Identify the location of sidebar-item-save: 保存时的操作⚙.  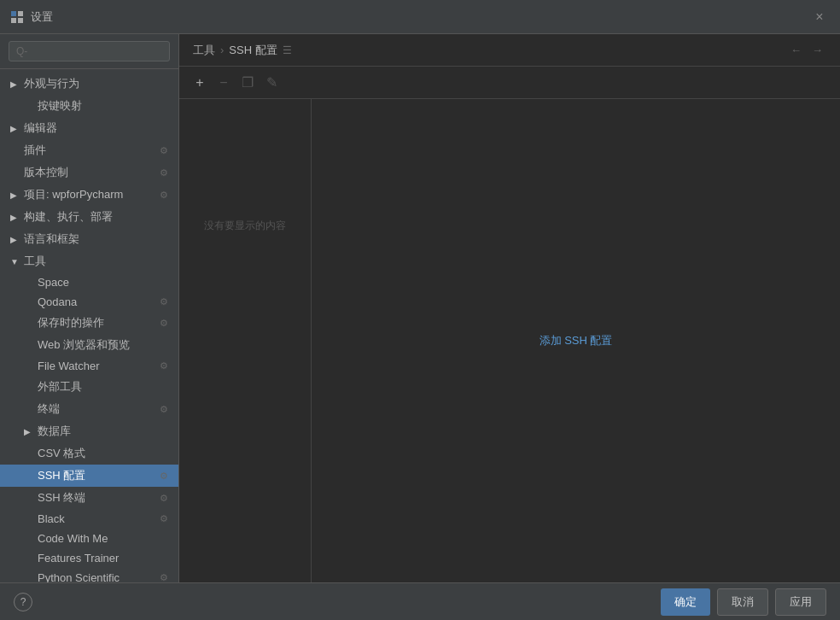
(89, 323).